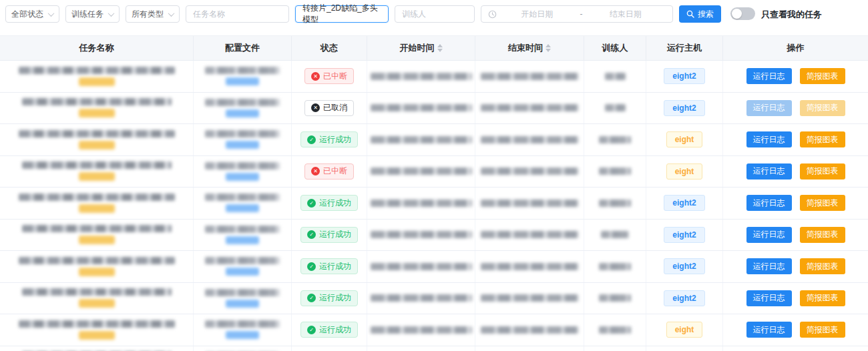 This screenshot has width=868, height=351. I want to click on task-name-search-value: 转接片_2D缺陷_多头模型, so click(342, 14).